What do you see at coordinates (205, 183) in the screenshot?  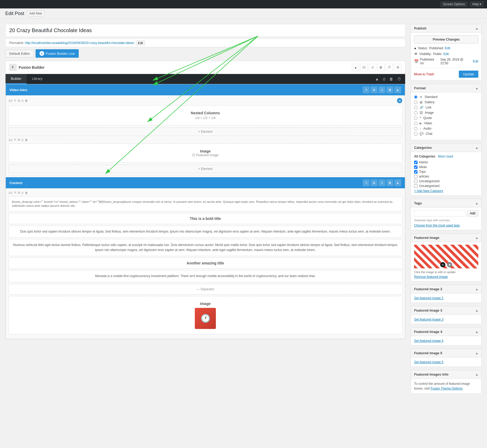 I see `section-content-header: Content ✎ ⧉ ⎙ 🗑 ▲` at bounding box center [205, 183].